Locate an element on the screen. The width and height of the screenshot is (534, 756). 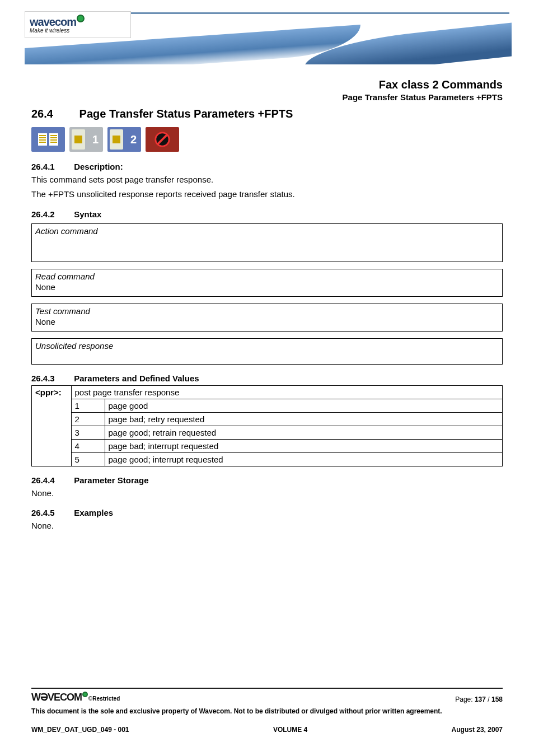
page-title-block: Fax class 2 Commands Page Transfer Statu… is located at coordinates (267, 90).